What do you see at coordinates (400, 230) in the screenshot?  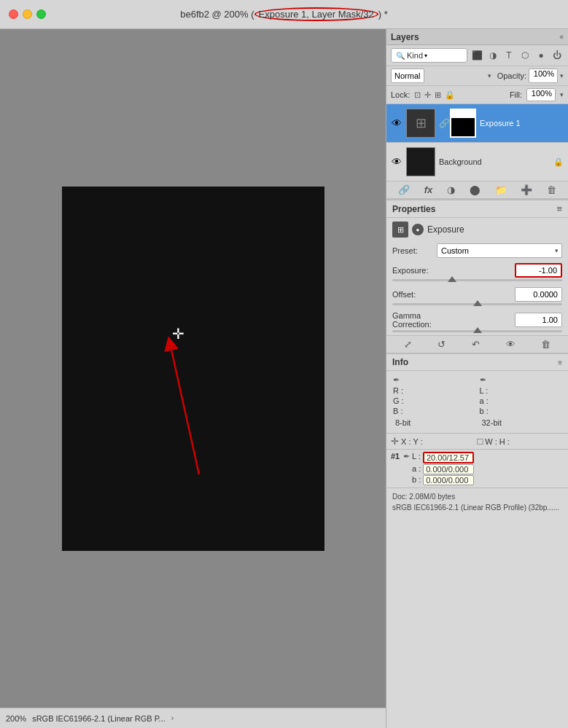 I see `properties-adj-thumb-icon: ⊞` at bounding box center [400, 230].